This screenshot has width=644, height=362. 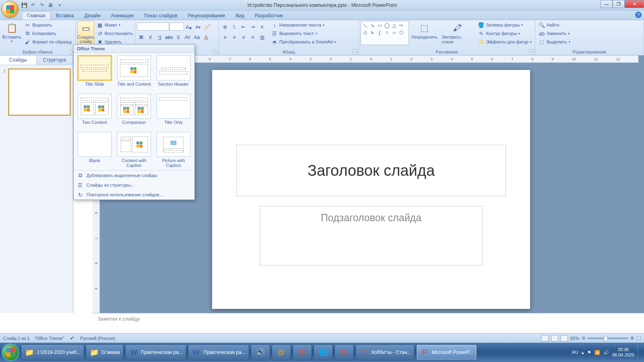 I want to click on start-button, so click(x=10, y=352).